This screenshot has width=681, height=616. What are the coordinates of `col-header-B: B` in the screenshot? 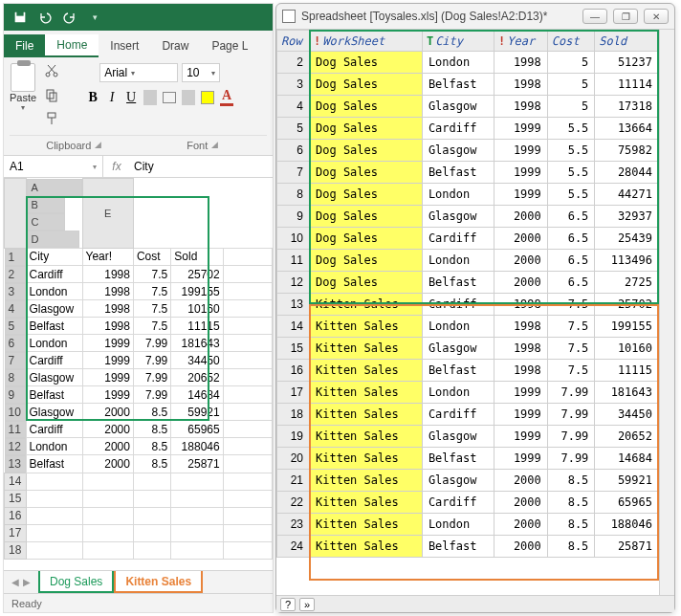 It's located at (46, 205).